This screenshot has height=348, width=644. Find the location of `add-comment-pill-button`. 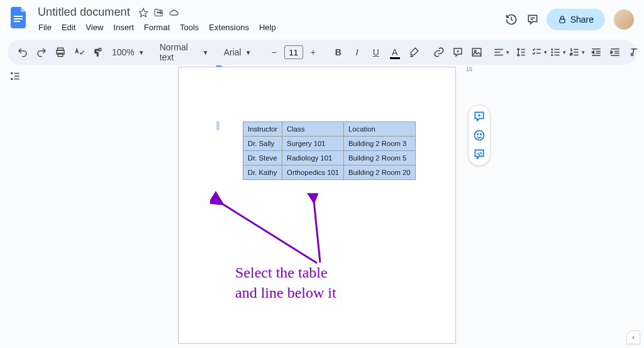

add-comment-pill-button is located at coordinates (479, 116).